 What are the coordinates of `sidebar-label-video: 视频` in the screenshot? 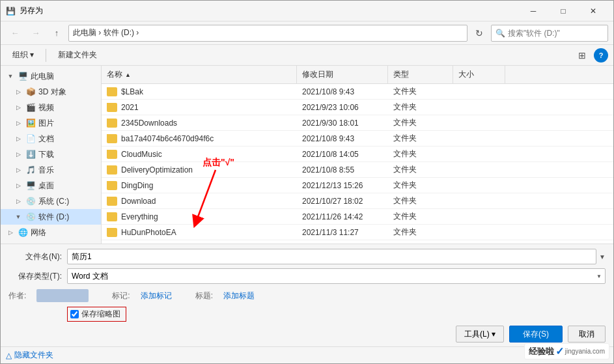 It's located at (46, 108).